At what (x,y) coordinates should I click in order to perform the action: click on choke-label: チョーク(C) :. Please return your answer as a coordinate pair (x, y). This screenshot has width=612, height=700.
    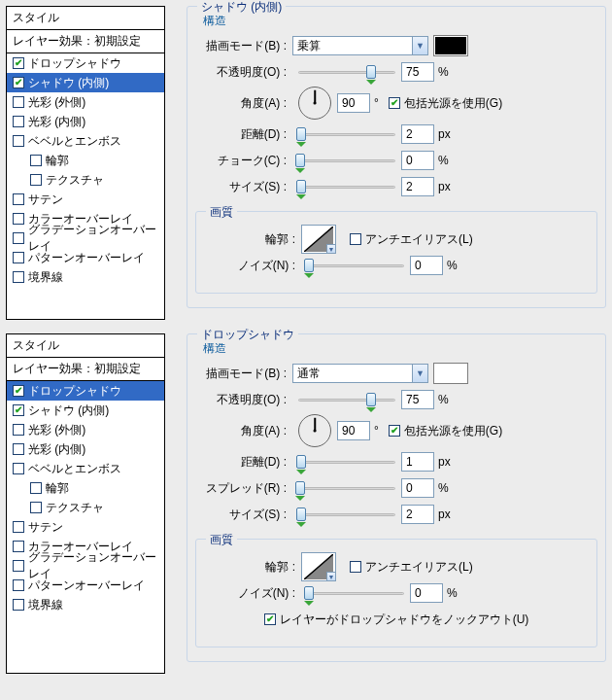
    Looking at the image, I should click on (246, 161).